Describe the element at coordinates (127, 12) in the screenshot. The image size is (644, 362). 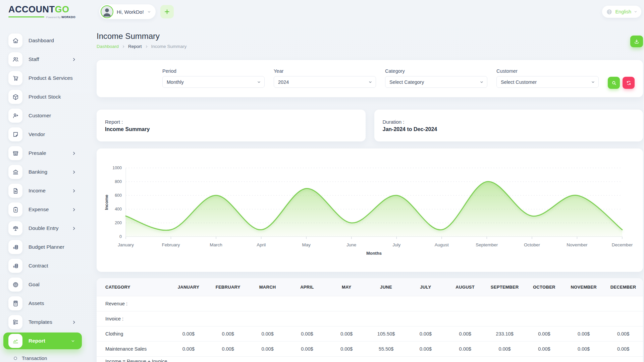
I see `user-menu: Hi, WorkDo!` at that location.